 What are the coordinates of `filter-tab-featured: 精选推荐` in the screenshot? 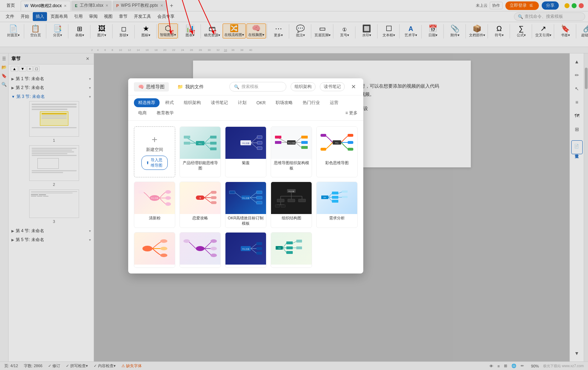 It's located at (147, 103).